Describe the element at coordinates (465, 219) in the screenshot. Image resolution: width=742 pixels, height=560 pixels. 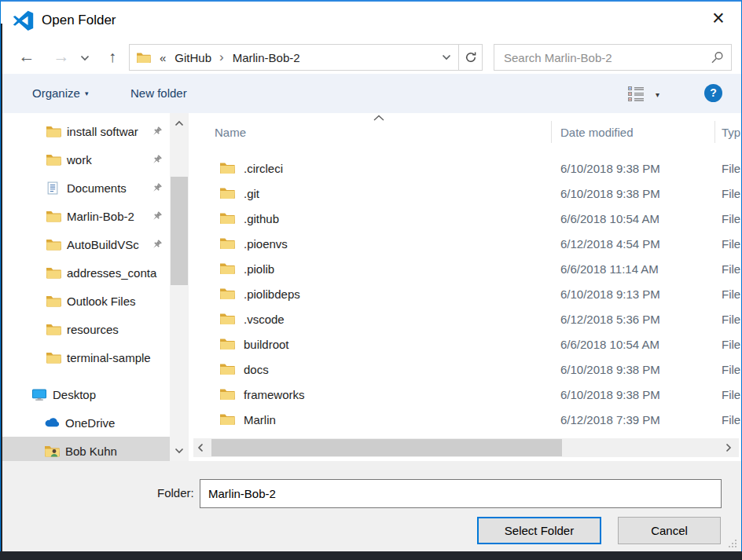
I see `file-row: .github 6/6/2018 10:54 AM File` at that location.